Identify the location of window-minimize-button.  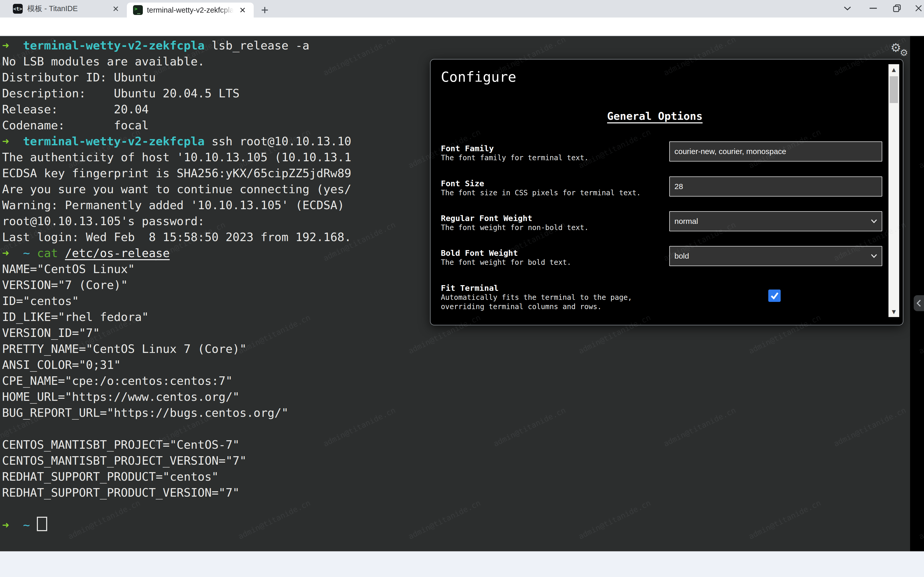
(873, 8).